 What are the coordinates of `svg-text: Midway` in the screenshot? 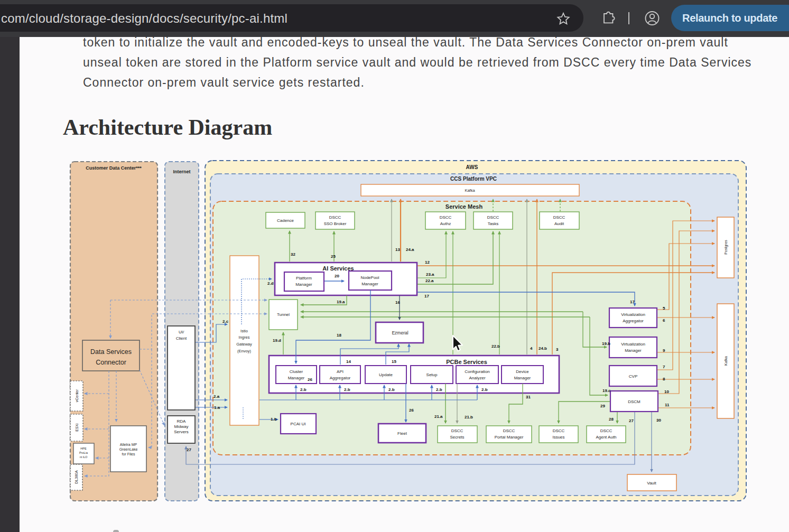 It's located at (181, 427).